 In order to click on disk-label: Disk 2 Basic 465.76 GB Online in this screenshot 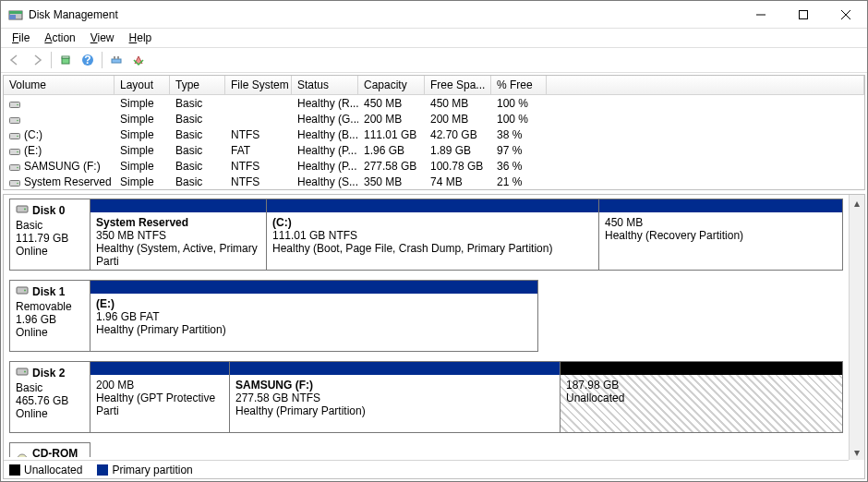, I will do `click(50, 397)`.